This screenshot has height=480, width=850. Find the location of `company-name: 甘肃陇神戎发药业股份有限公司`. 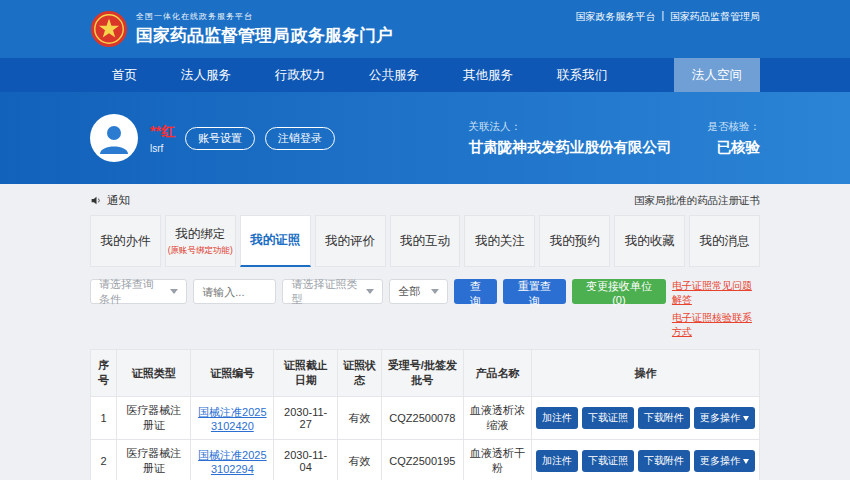

company-name: 甘肃陇神戎发药业股份有限公司 is located at coordinates (570, 148).